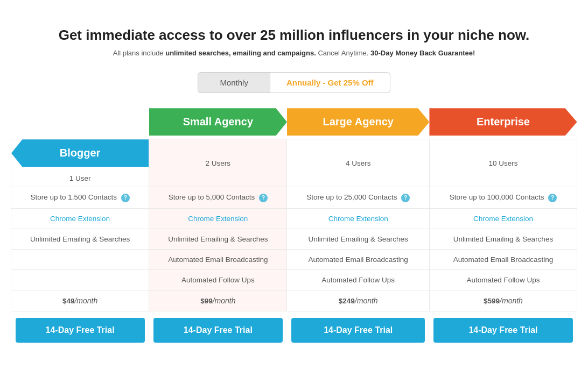 The width and height of the screenshot is (588, 376). Describe the element at coordinates (344, 53) in the screenshot. I see `subline-suffix: Cancel Anytime.` at that location.